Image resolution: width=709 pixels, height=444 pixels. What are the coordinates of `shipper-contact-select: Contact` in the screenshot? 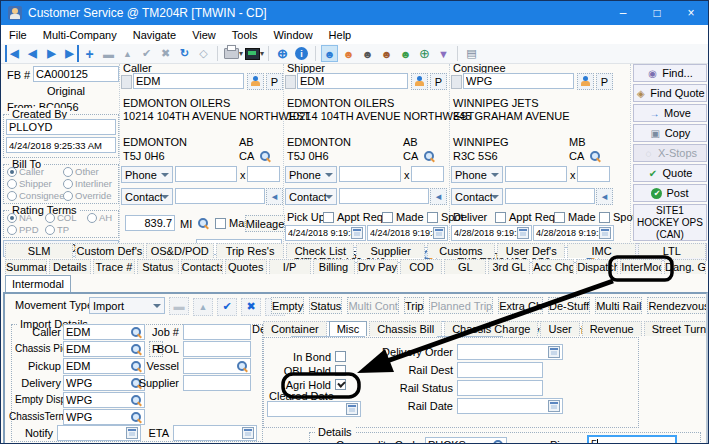 It's located at (311, 196).